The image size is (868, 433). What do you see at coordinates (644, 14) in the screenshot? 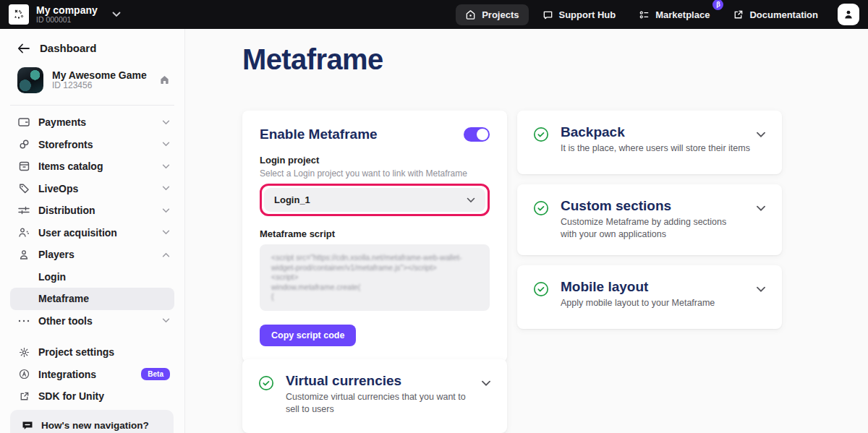
I see `marketplace-icon` at bounding box center [644, 14].